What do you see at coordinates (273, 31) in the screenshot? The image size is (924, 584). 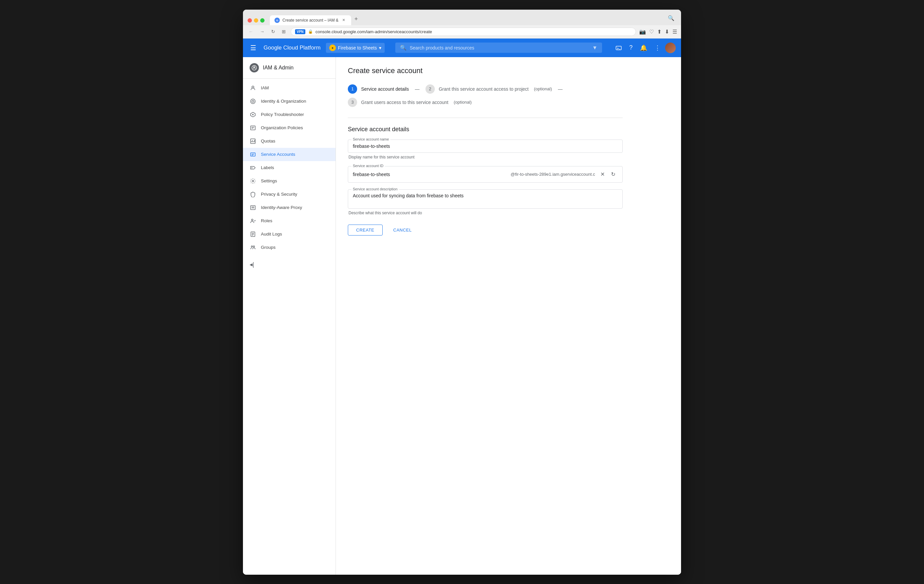 I see `refresh-button: ↻` at bounding box center [273, 31].